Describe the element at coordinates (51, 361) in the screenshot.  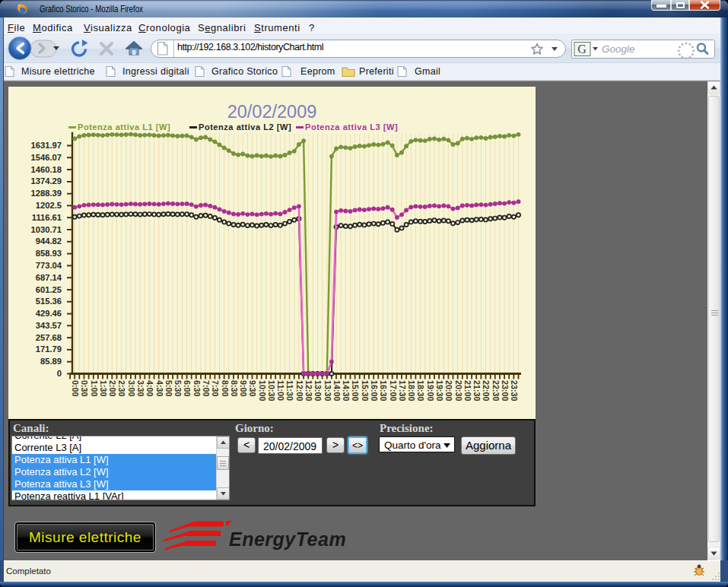
I see `svg-text: 85.89` at that location.